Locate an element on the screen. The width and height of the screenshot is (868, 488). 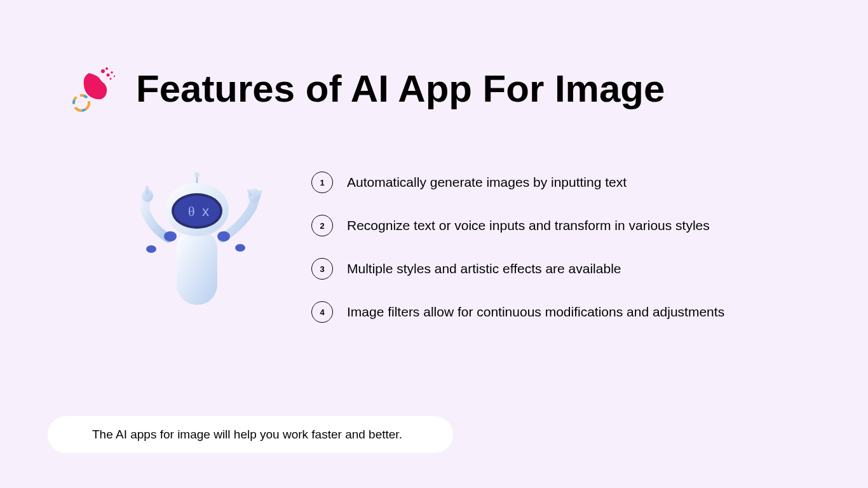
feature-number: 1 is located at coordinates (322, 182).